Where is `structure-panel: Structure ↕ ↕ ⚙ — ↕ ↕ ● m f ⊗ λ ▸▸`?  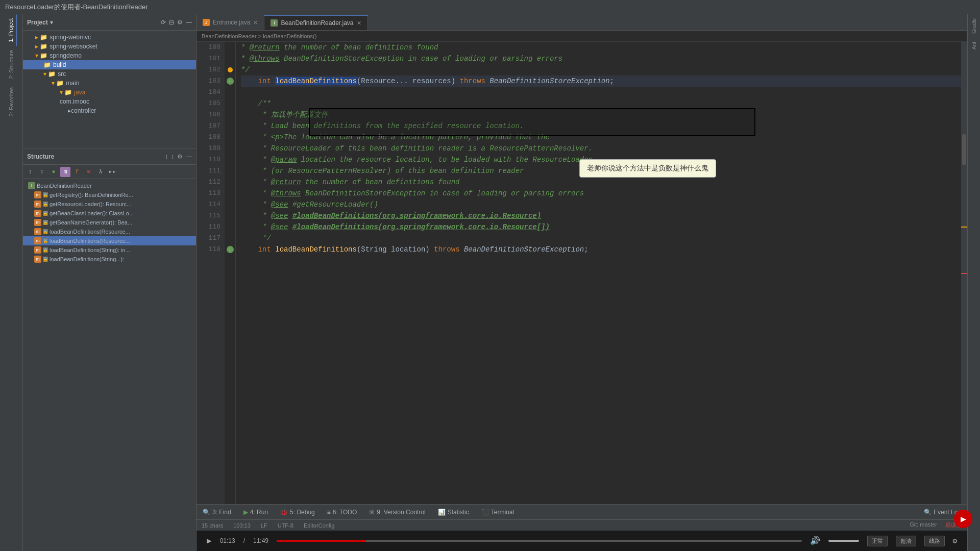 structure-panel: Structure ↕ ↕ ⚙ — ↕ ↕ ● m f ⊗ λ ▸▸ is located at coordinates (109, 255).